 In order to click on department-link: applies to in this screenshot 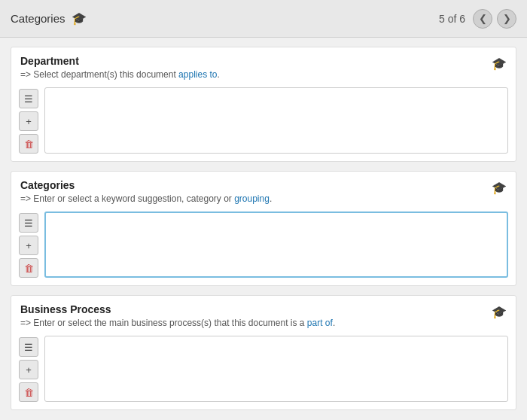, I will do `click(197, 75)`.